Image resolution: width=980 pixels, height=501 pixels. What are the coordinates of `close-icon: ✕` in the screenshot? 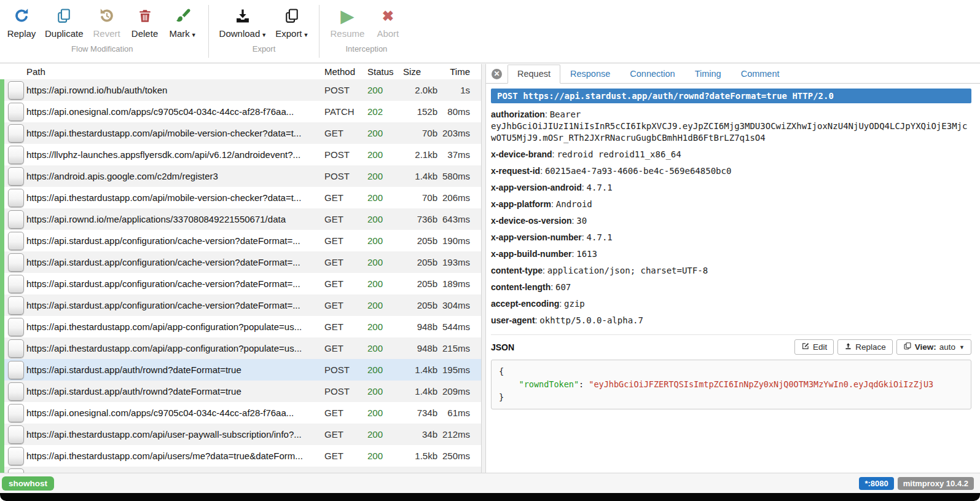 It's located at (496, 74).